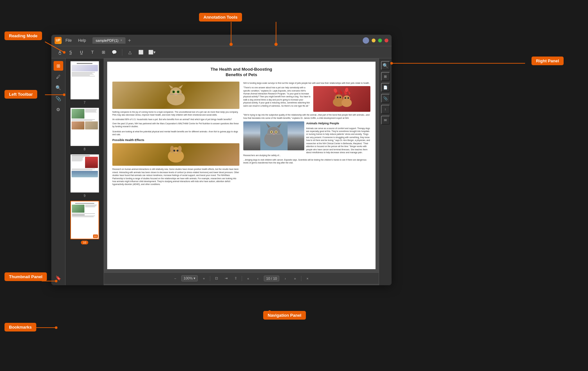 The image size is (588, 371). What do you see at coordinates (376, 40) in the screenshot?
I see `window-controls` at bounding box center [376, 40].